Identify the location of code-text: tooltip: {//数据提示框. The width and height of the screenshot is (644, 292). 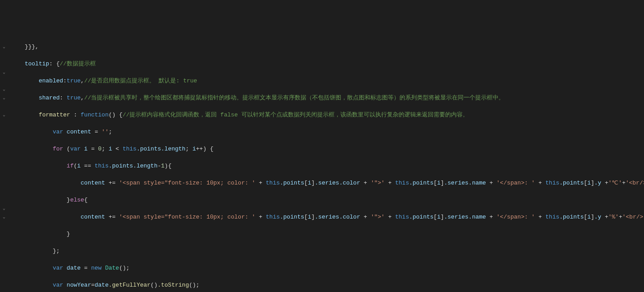
(53, 64).